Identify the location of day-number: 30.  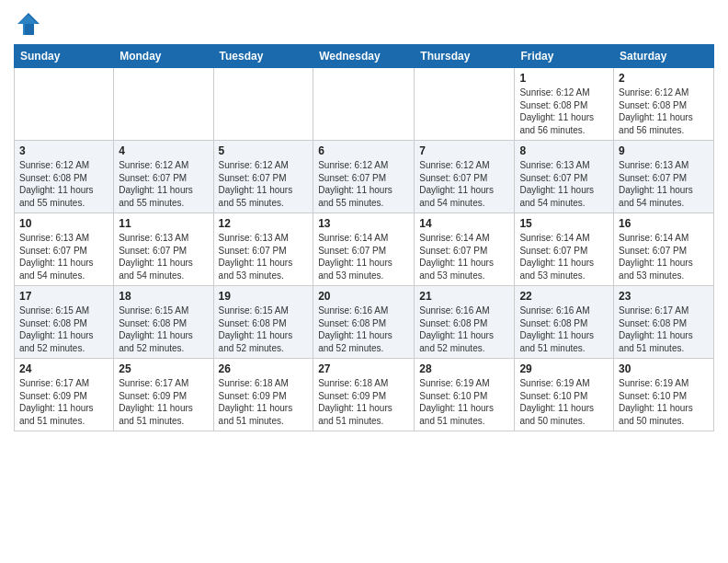
(664, 369).